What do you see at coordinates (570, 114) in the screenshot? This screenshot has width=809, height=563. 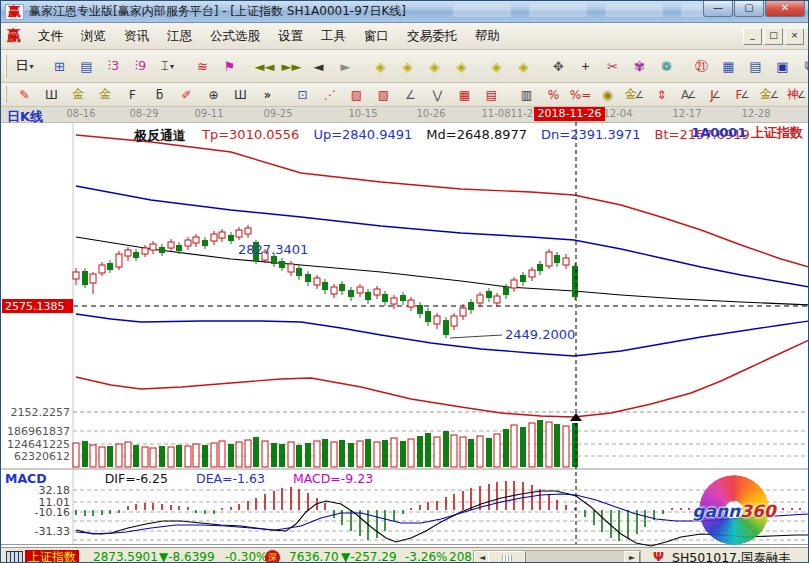 I see `selected-date-badge: 2018-11-26` at bounding box center [570, 114].